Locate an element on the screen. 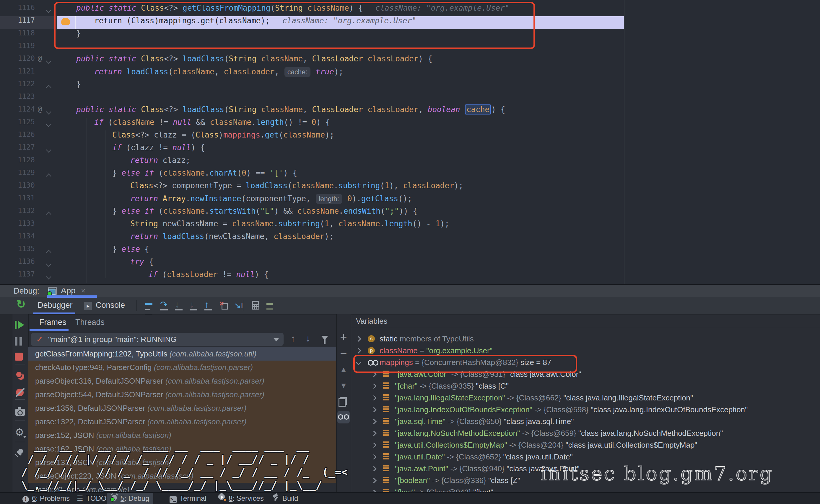  line-number: 1130 is located at coordinates (17, 188).